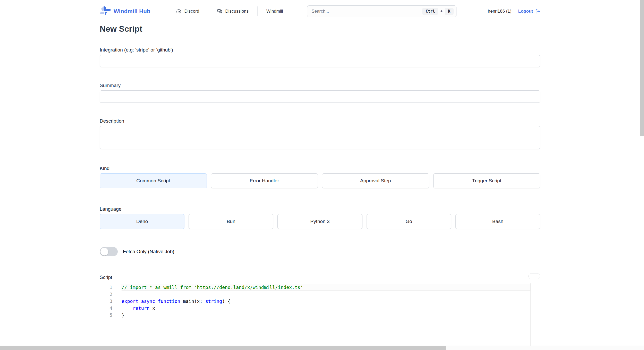 This screenshot has height=350, width=644. Describe the element at coordinates (366, 11) in the screenshot. I see `search-input` at that location.